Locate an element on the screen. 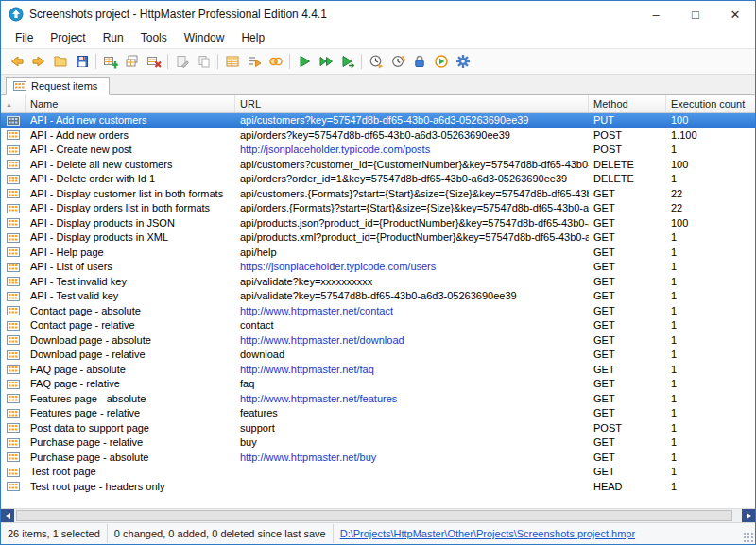 This screenshot has width=756, height=545. request-items-icon is located at coordinates (20, 86).